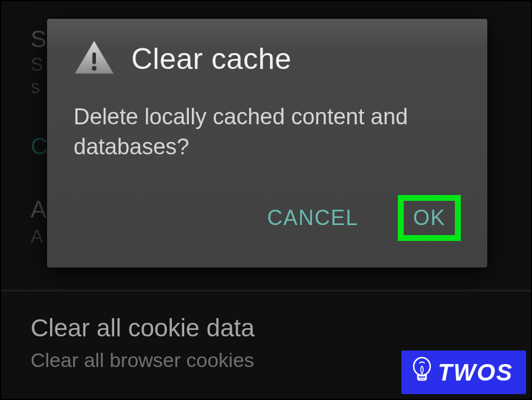 The width and height of the screenshot is (532, 400). Describe the element at coordinates (430, 218) in the screenshot. I see `ok-button: OK` at that location.